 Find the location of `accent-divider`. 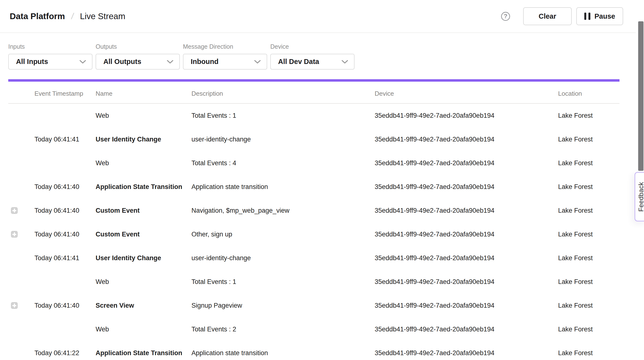

accent-divider is located at coordinates (314, 80).